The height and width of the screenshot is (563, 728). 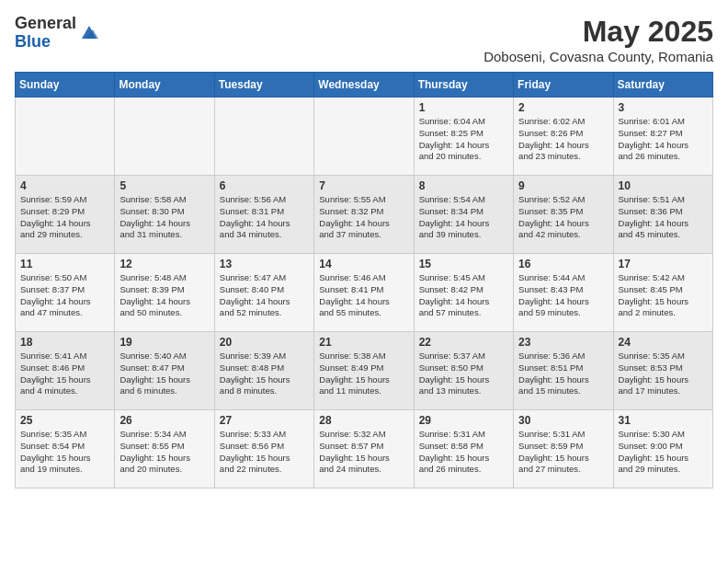 What do you see at coordinates (164, 186) in the screenshot?
I see `day-number: 5` at bounding box center [164, 186].